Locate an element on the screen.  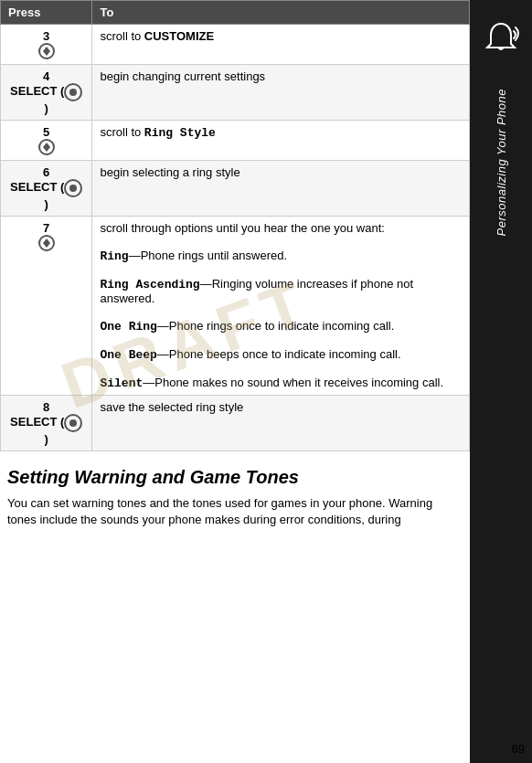
row-description: begin changing current settings is located at coordinates (282, 93).